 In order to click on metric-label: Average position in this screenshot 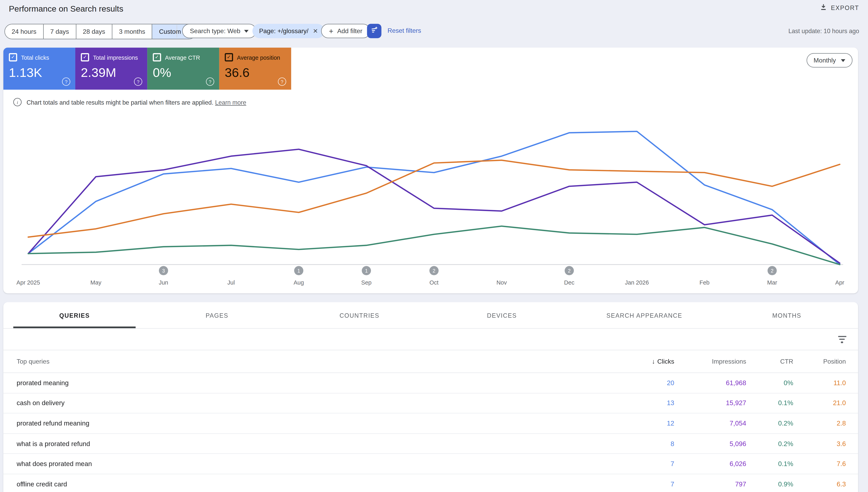, I will do `click(258, 57)`.